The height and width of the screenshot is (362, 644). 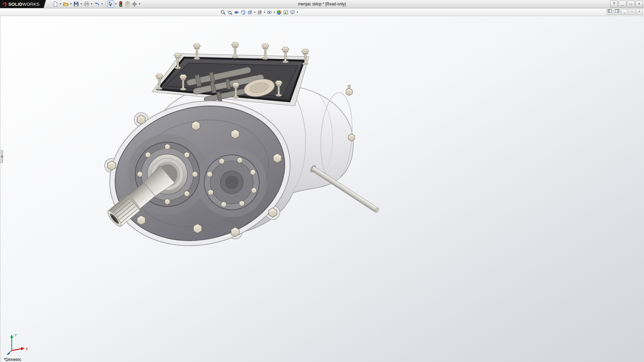 I want to click on select-dropdown-arrow: ▾, so click(x=116, y=4).